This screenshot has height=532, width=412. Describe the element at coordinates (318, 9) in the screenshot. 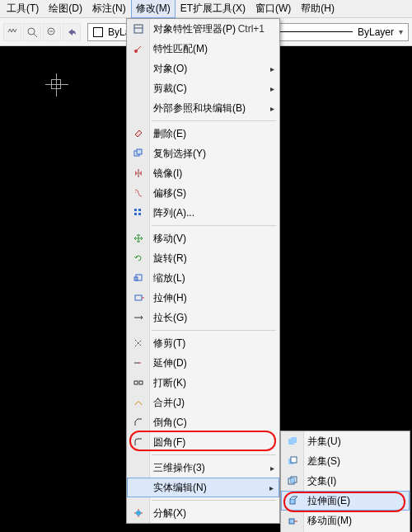

I see `menu-help: 帮助(H)` at that location.